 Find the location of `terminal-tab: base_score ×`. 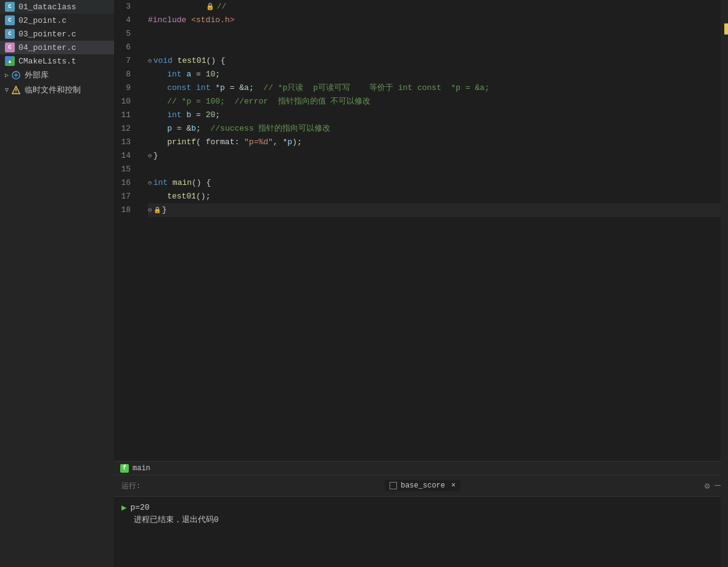

terminal-tab: base_score × is located at coordinates (423, 486).